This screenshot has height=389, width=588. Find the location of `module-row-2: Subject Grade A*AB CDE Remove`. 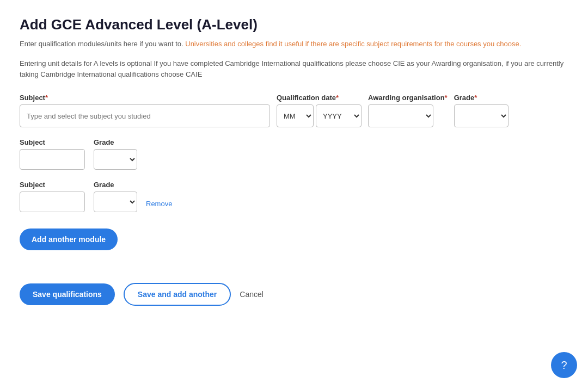

module-row-2: Subject Grade A*AB CDE Remove is located at coordinates (294, 196).